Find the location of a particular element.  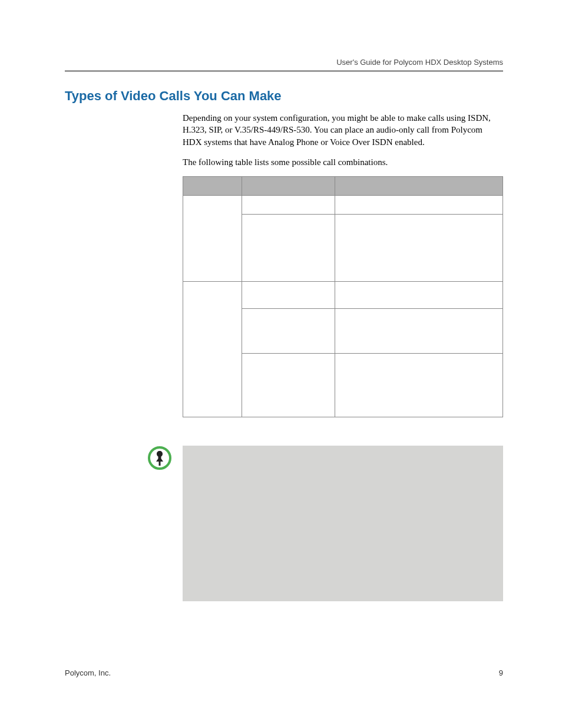

footer-company: Polycom, Inc. is located at coordinates (88, 673).